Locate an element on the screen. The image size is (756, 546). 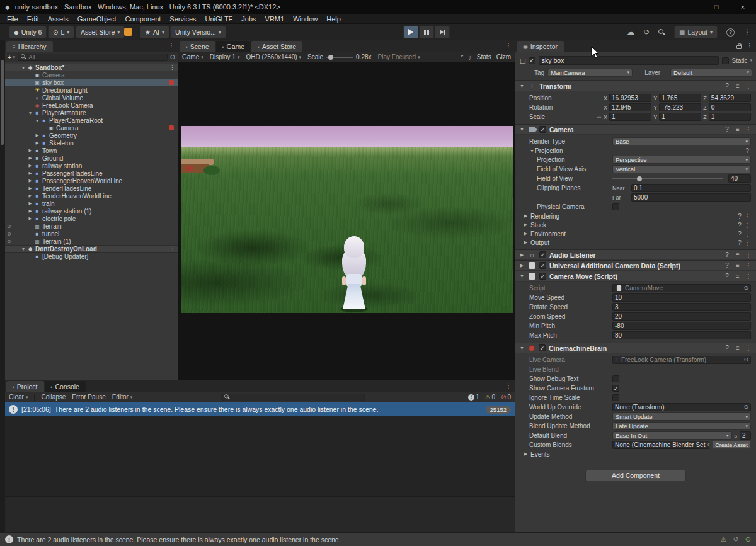
scale-x-field: 1 is located at coordinates (630, 117).